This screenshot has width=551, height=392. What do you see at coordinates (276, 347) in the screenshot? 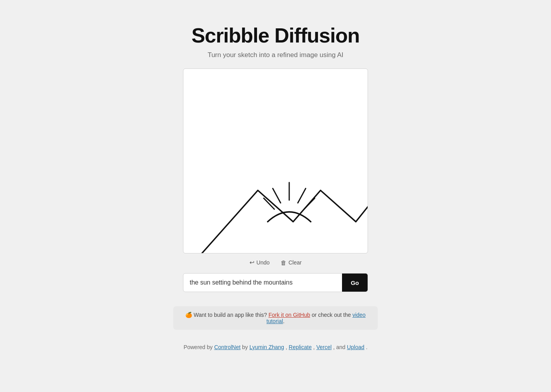
I see `footer: Powered by ControlNet by Lyumin Zhang , …` at bounding box center [276, 347].